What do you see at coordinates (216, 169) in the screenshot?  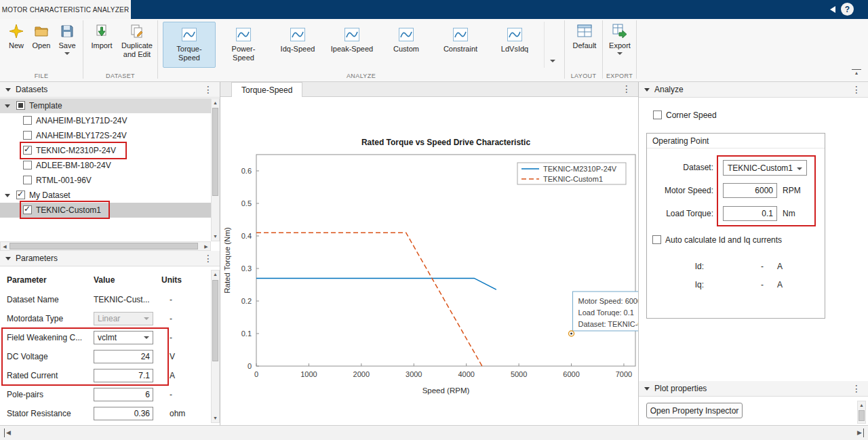 I see `datasets-vertical-scrollbar: ▲ ▼` at bounding box center [216, 169].